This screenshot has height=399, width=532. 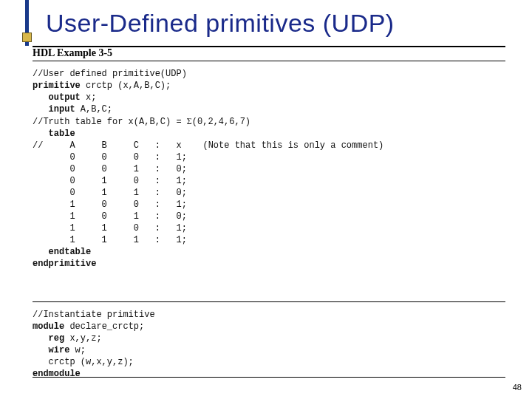 What do you see at coordinates (104, 327) in the screenshot?
I see `code-text: declare_crctp;` at bounding box center [104, 327].